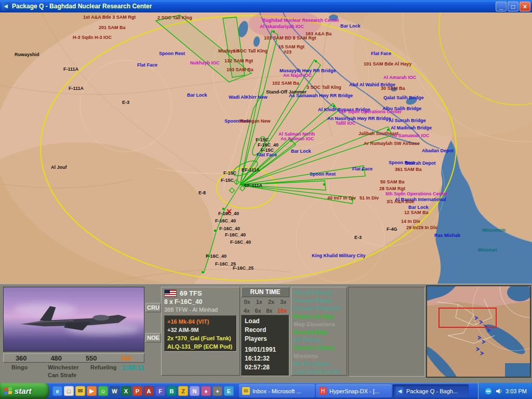 This screenshot has height=399, width=532. I want to click on frontpage-icon: F, so click(160, 391).